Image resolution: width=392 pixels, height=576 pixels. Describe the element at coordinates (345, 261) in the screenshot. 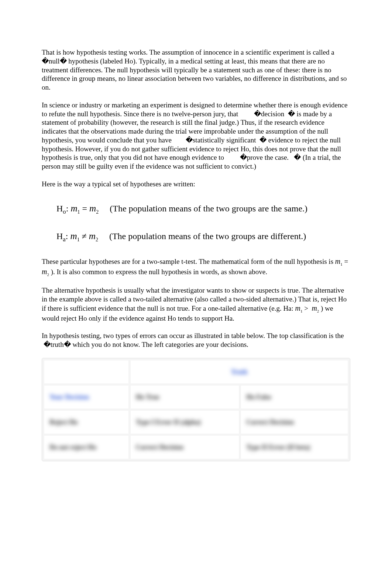

I see `eq-inline: =` at that location.